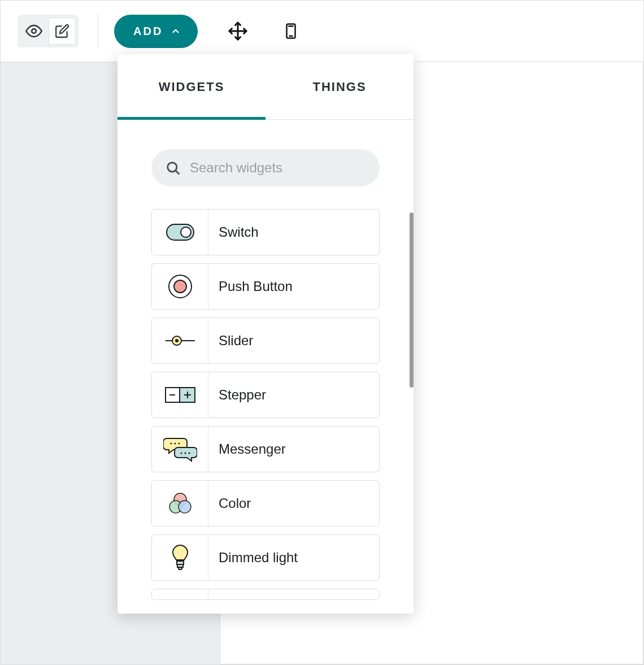  I want to click on add-button: ADD, so click(156, 32).